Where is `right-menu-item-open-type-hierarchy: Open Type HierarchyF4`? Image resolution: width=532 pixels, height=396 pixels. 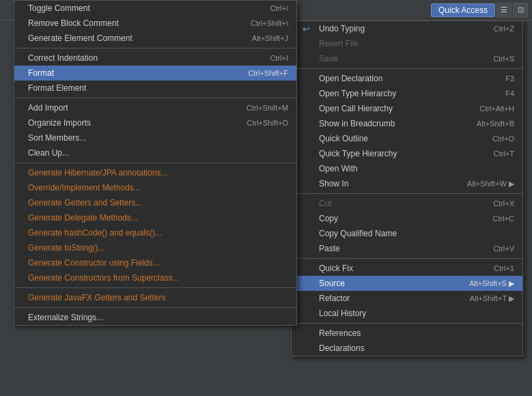 right-menu-item-open-type-hierarchy: Open Type HierarchyF4 is located at coordinates (407, 94).